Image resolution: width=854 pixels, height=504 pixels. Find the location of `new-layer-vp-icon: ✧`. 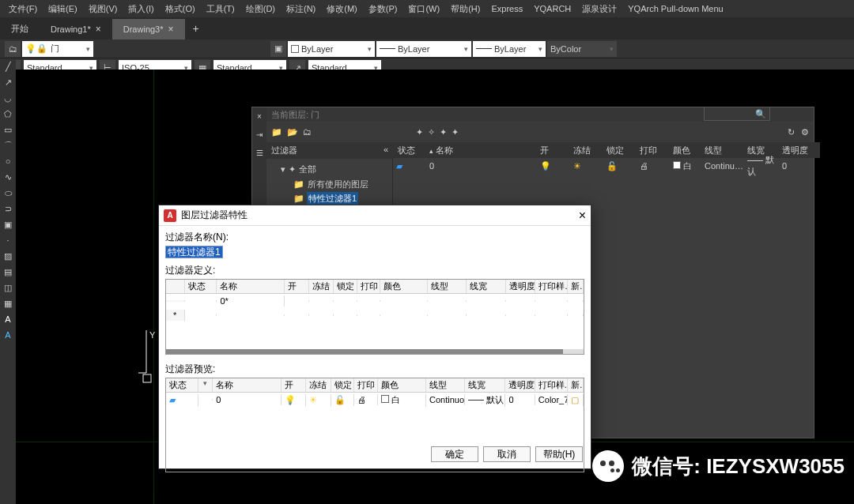

new-layer-vp-icon: ✧ is located at coordinates (432, 133).